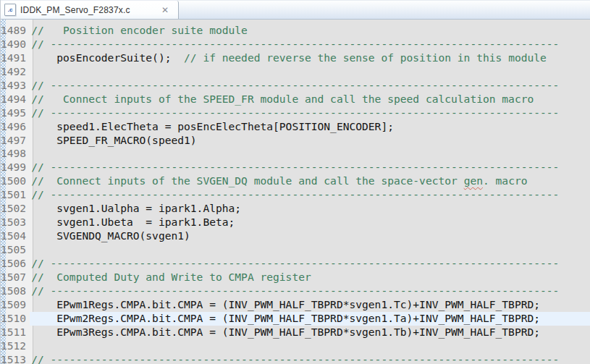 This screenshot has height=364, width=590. I want to click on code-line: 1510 EPwm2Regs.CMPA.bit.CMPA = (INV_PWM_…, so click(295, 318).